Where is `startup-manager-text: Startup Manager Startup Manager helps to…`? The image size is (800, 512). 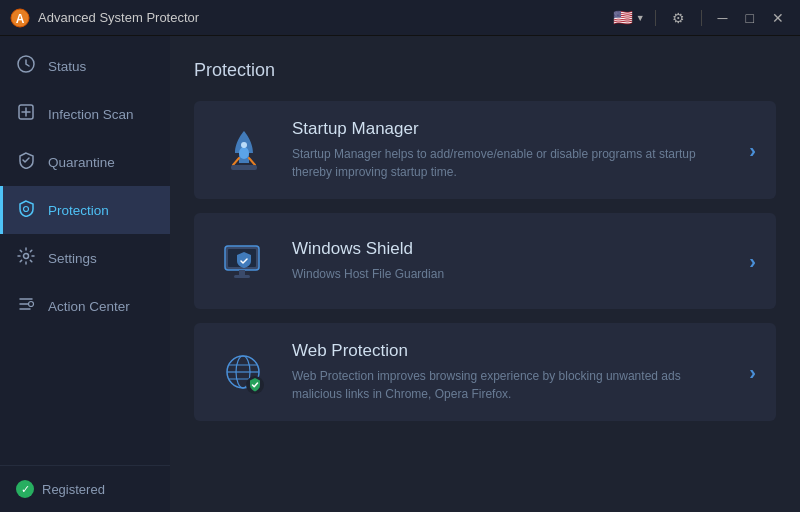 startup-manager-text: Startup Manager Startup Manager helps to… is located at coordinates (512, 150).